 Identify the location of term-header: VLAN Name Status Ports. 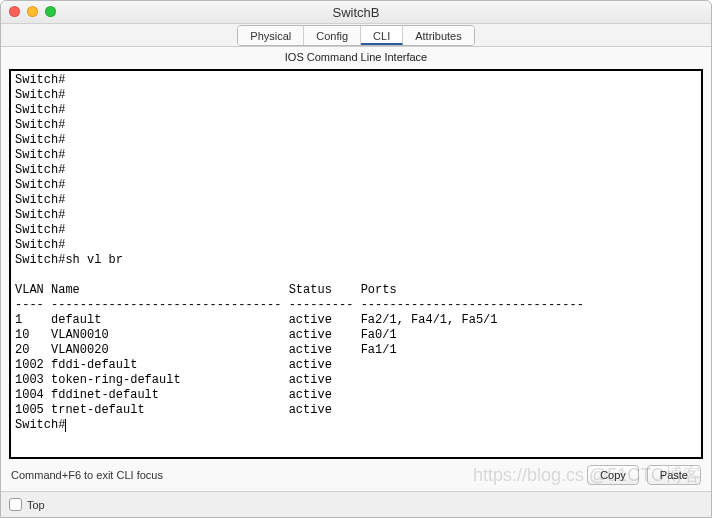
(206, 290).